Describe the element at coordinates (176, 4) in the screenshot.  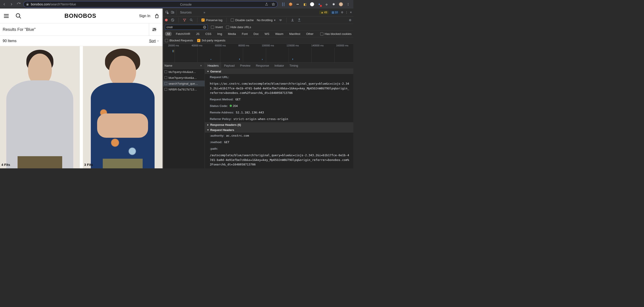
I see `browser-toolbar: bonobos.com/search?term=blue ⎮⎮ 🍪 •• ◧ ✦…` at that location.